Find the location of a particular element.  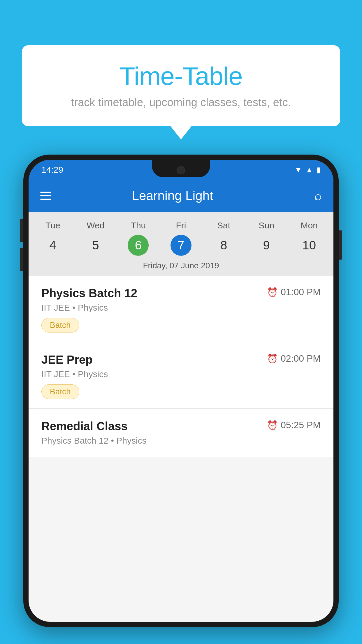

bubble-subtitle: track timetable, upcoming classes, tests… is located at coordinates (181, 103).